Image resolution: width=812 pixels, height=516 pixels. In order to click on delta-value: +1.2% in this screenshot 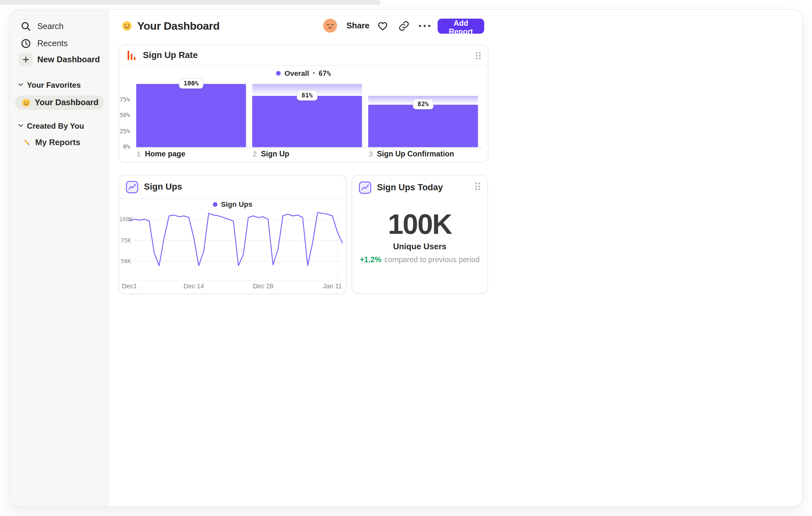, I will do `click(371, 260)`.